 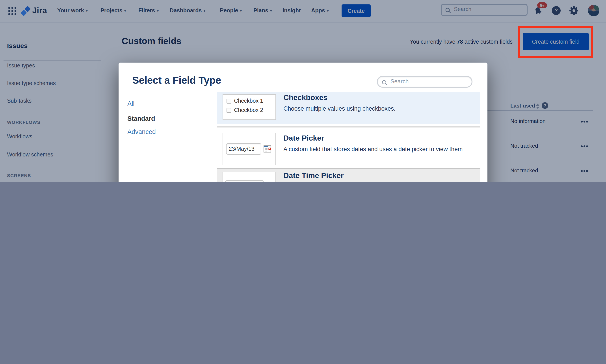 I want to click on filter-tab-standard: Standard, so click(x=141, y=119).